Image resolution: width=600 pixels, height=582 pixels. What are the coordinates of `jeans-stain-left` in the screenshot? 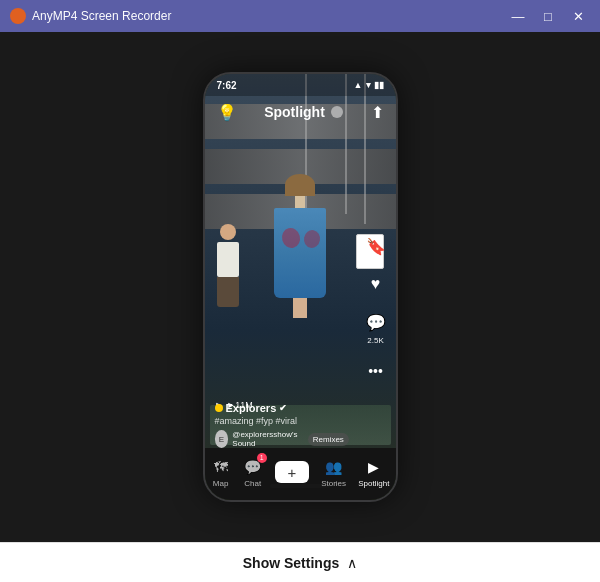 It's located at (292, 238).